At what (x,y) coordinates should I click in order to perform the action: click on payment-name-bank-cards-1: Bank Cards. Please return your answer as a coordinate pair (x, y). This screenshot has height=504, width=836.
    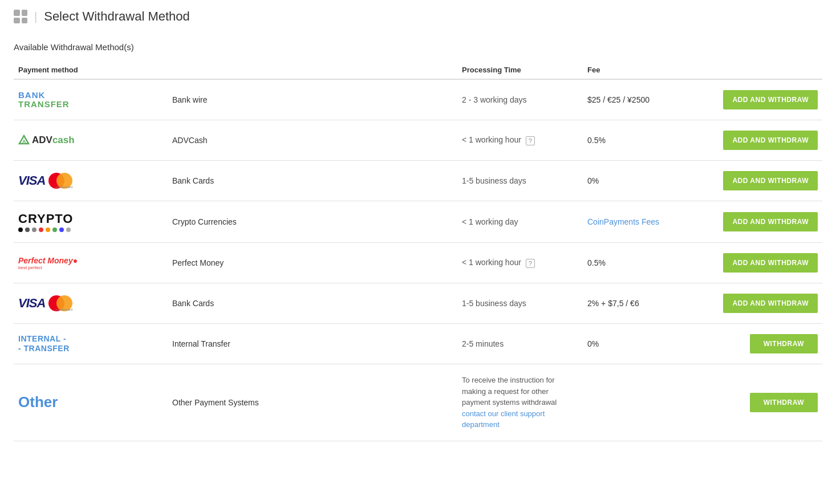
    Looking at the image, I should click on (313, 181).